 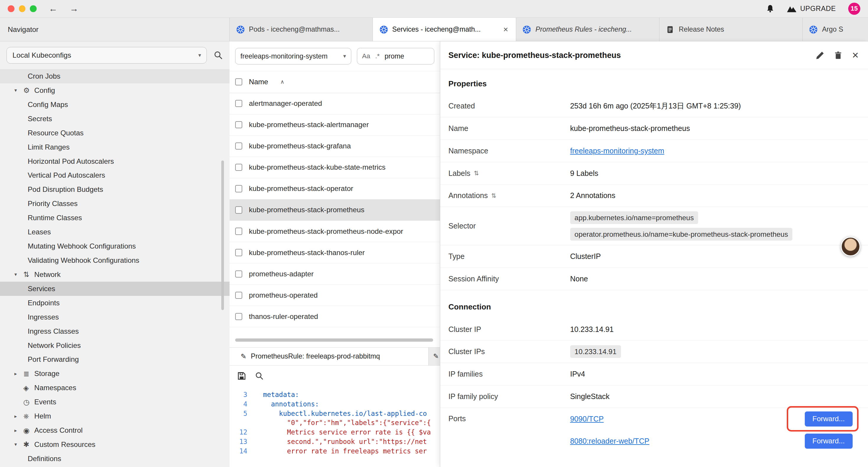 What do you see at coordinates (115, 274) in the screenshot?
I see `sidebar-item: ▾ ⇅ Network` at bounding box center [115, 274].